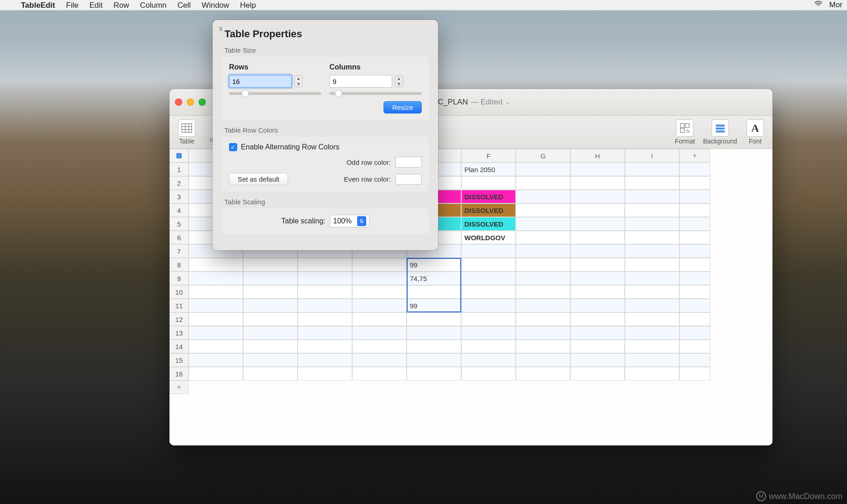 This screenshot has height=504, width=847. I want to click on cell-C9, so click(325, 278).